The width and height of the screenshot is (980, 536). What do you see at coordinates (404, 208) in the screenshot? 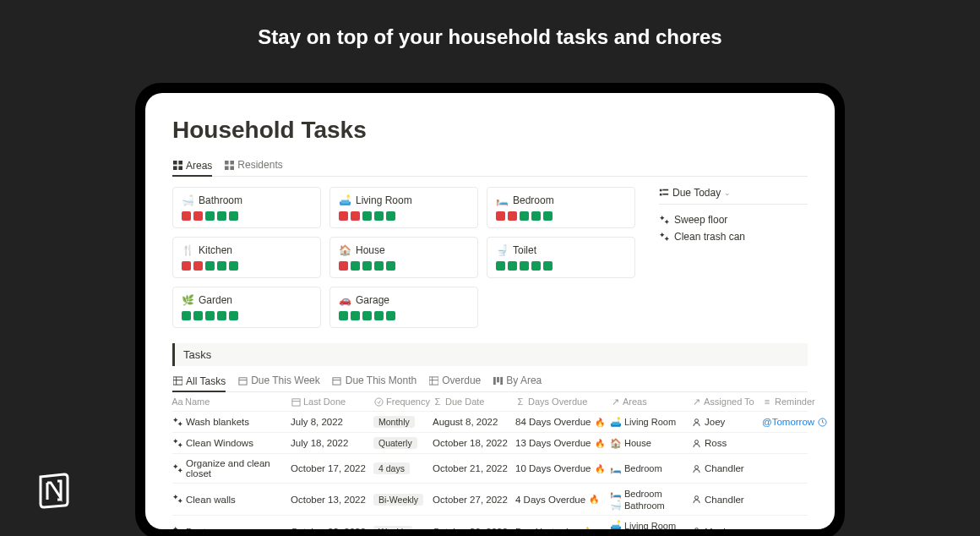
I see `area-card-living-room: 🛋️Living Room` at bounding box center [404, 208].